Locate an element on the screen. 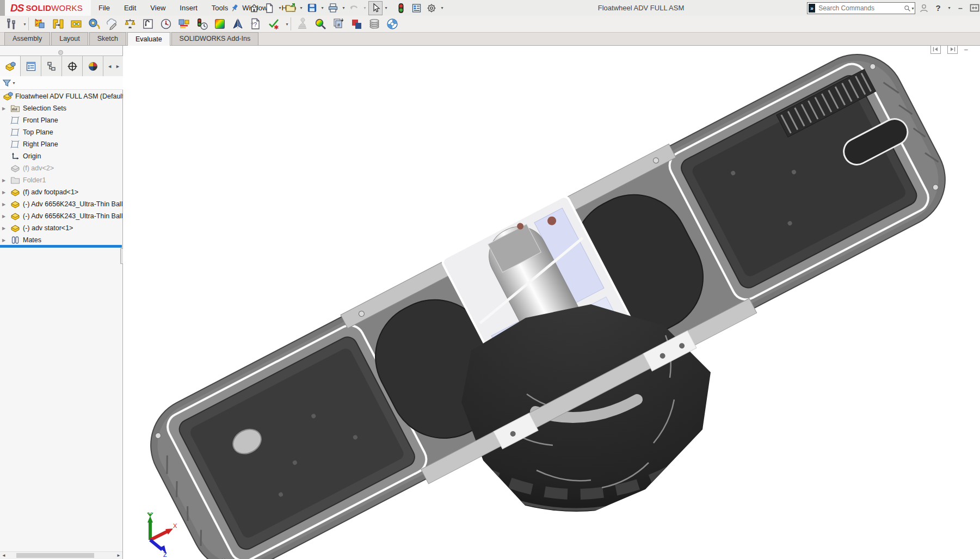  display-options-list-icon is located at coordinates (416, 8).